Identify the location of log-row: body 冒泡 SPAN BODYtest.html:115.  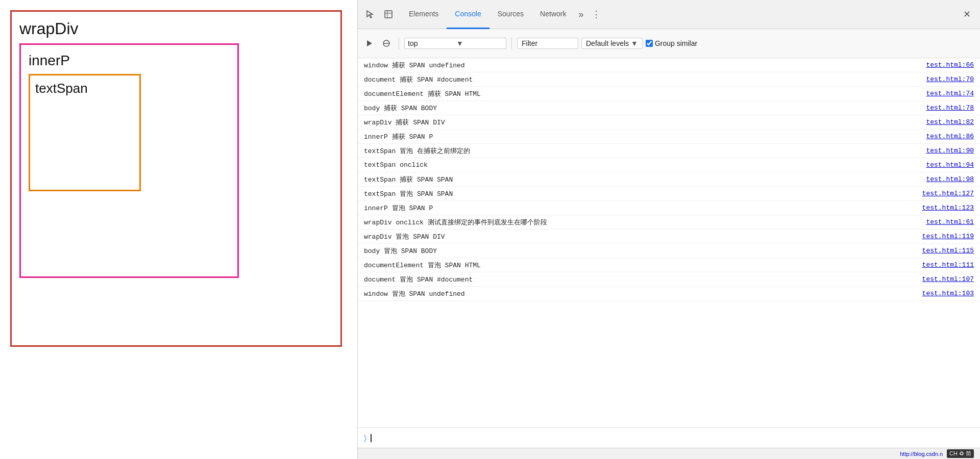
(669, 251).